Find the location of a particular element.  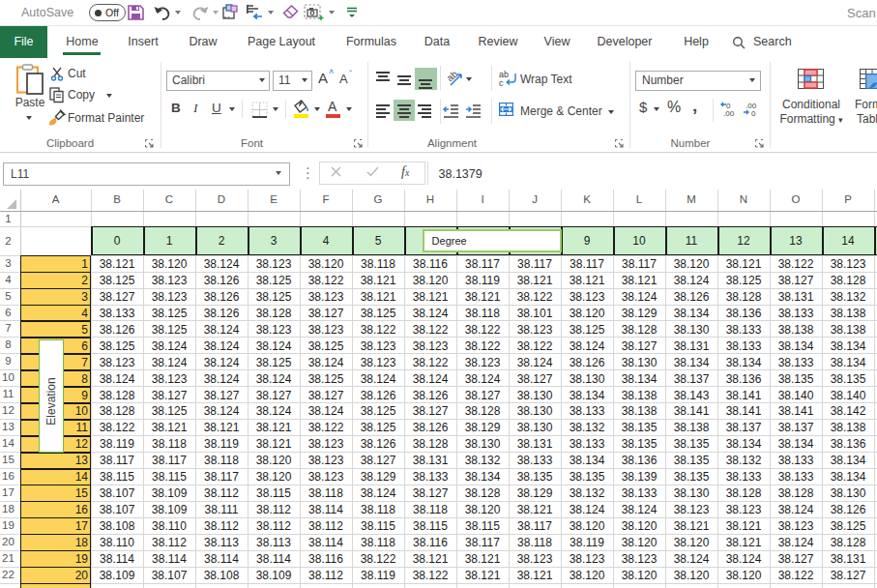

svg-text: 0 is located at coordinates (754, 114).